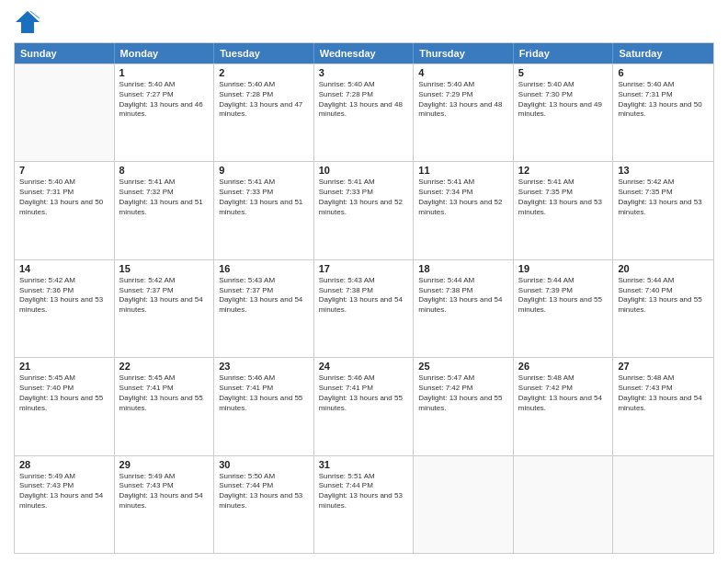 This screenshot has width=728, height=563. What do you see at coordinates (364, 366) in the screenshot?
I see `day-number: 24` at bounding box center [364, 366].